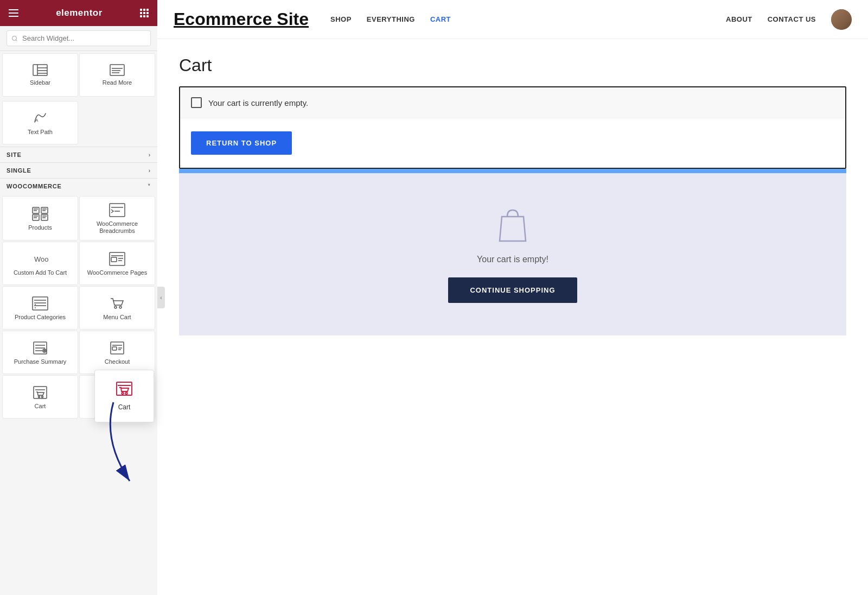 The image size is (868, 595). I want to click on chevron-right-icon: ›, so click(150, 155).